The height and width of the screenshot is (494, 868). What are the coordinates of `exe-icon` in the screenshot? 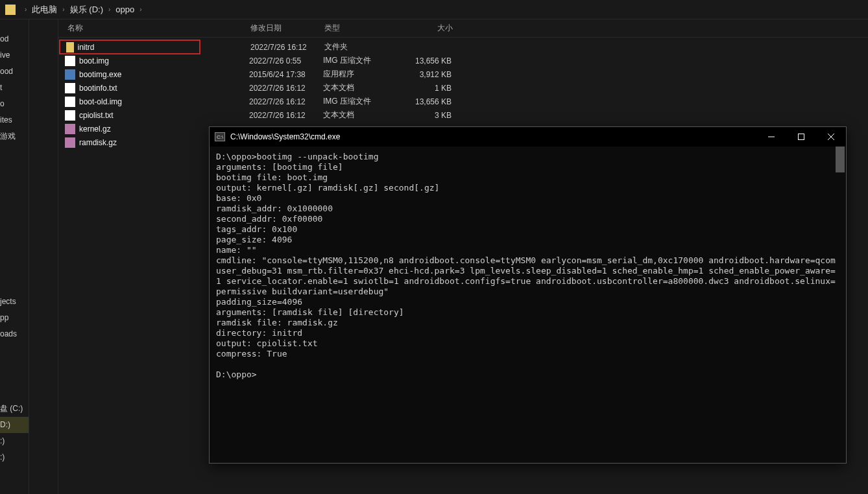 It's located at (70, 75).